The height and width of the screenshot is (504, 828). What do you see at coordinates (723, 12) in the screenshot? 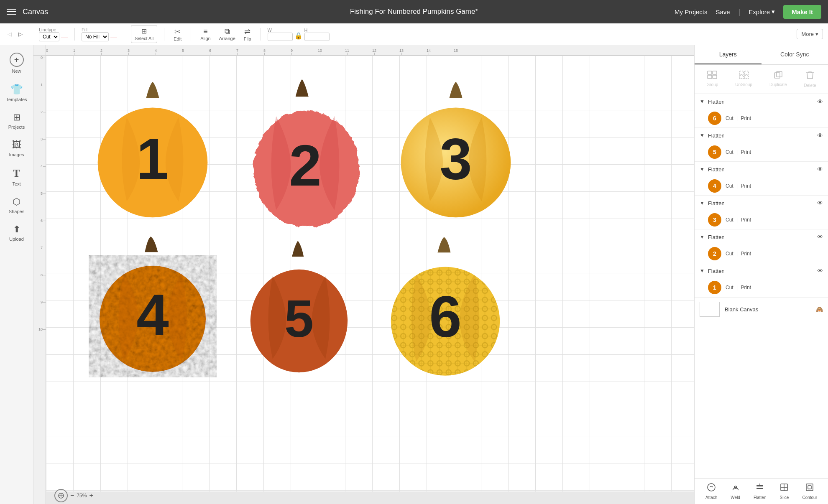
I see `save-button: Save` at bounding box center [723, 12].